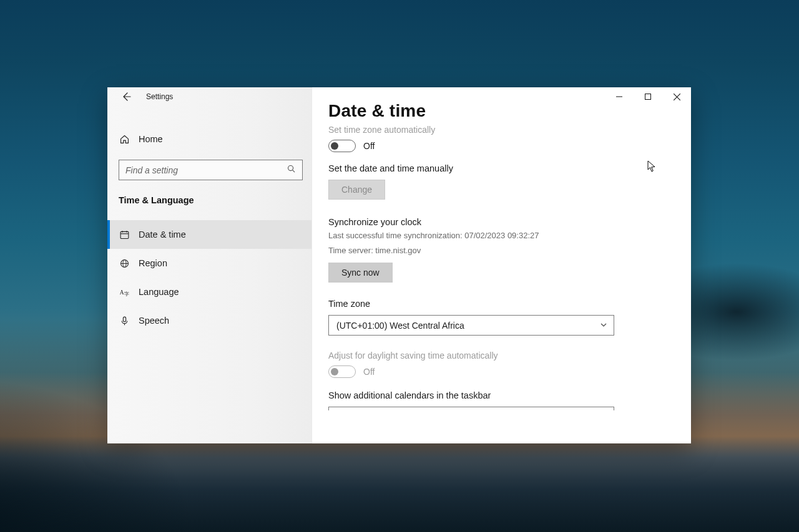 The height and width of the screenshot is (532, 799). What do you see at coordinates (291, 170) in the screenshot?
I see `search-icon` at bounding box center [291, 170].